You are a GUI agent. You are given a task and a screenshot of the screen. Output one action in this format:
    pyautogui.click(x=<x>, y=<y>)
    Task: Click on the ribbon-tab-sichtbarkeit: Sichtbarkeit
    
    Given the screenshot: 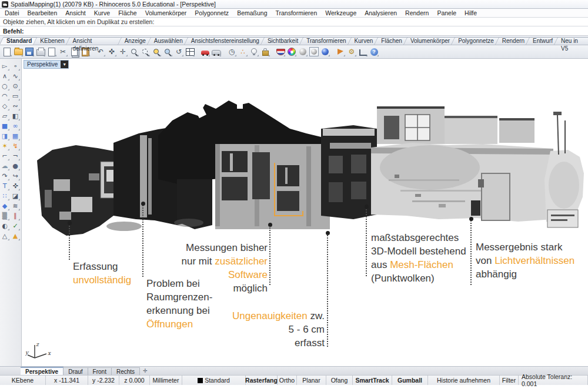 What is the action you would take?
    pyautogui.click(x=283, y=41)
    